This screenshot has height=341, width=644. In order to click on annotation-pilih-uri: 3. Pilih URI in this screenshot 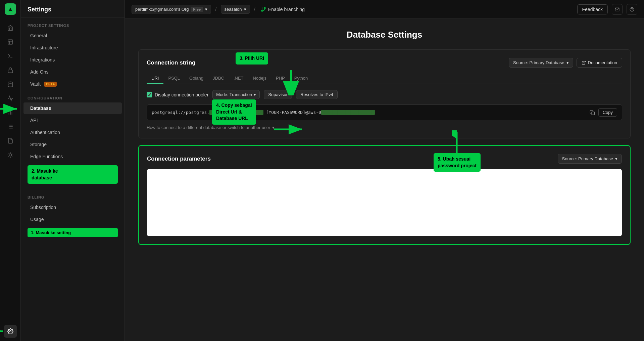, I will do `click(252, 58)`.